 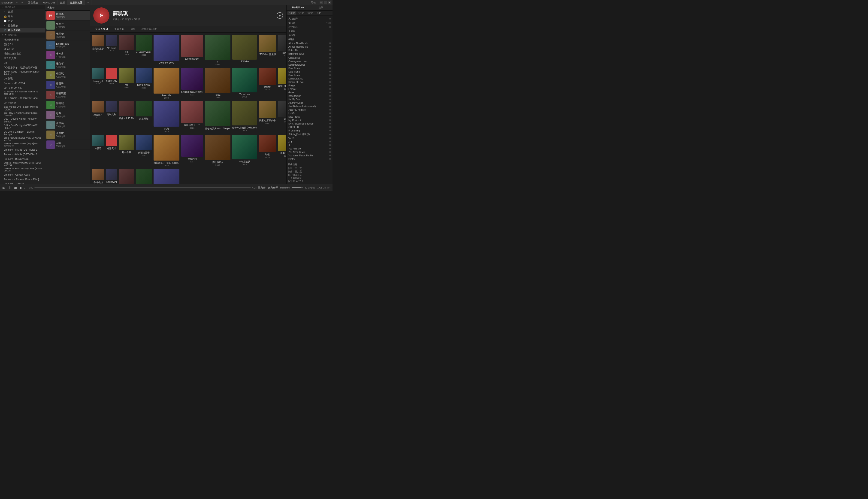 I want to click on sidebar-playlist-smartdj: 智能 DJ, so click(x=23, y=45).